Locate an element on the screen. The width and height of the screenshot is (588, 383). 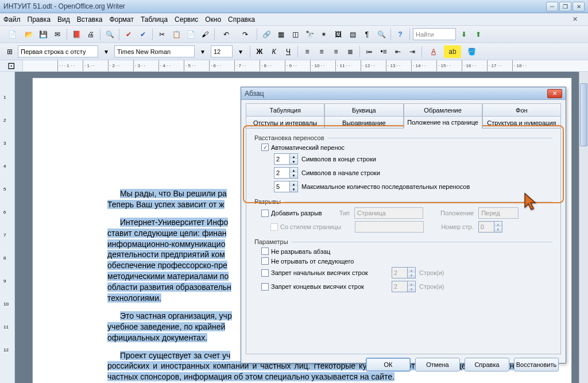
indent-inc-button: ⇥ is located at coordinates (412, 52).